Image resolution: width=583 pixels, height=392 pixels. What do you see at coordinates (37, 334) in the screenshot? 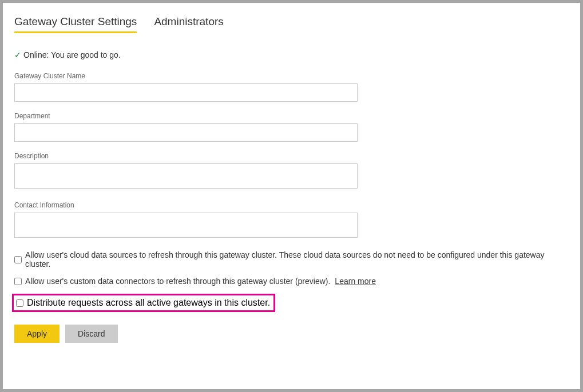
I see `apply-button: Apply` at bounding box center [37, 334].